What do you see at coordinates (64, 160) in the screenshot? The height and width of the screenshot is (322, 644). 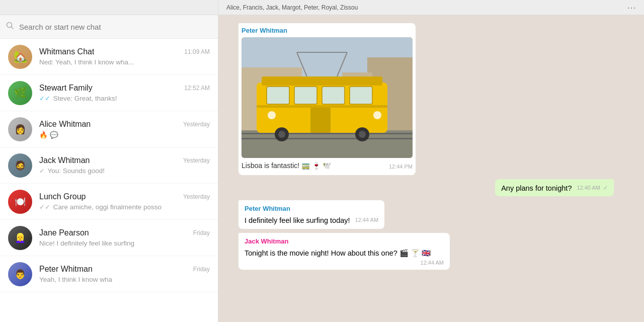 I see `chat-name: Jack Whitman` at bounding box center [64, 160].